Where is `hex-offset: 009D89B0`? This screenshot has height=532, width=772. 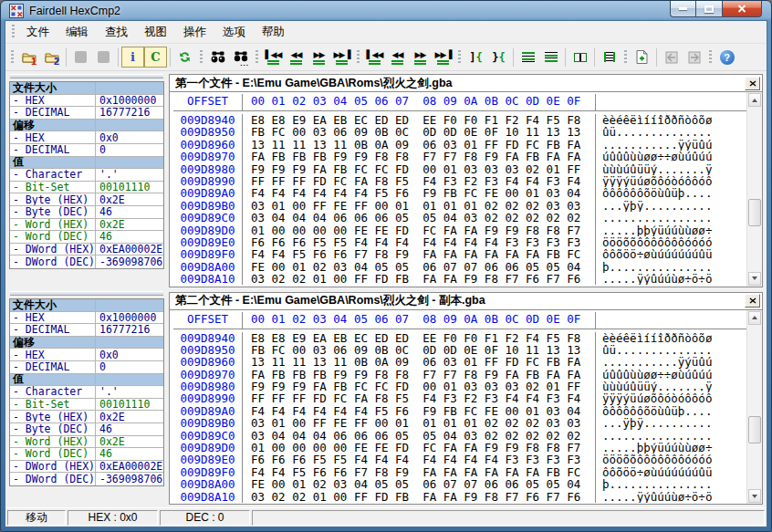
hex-offset: 009D89B0 is located at coordinates (208, 206).